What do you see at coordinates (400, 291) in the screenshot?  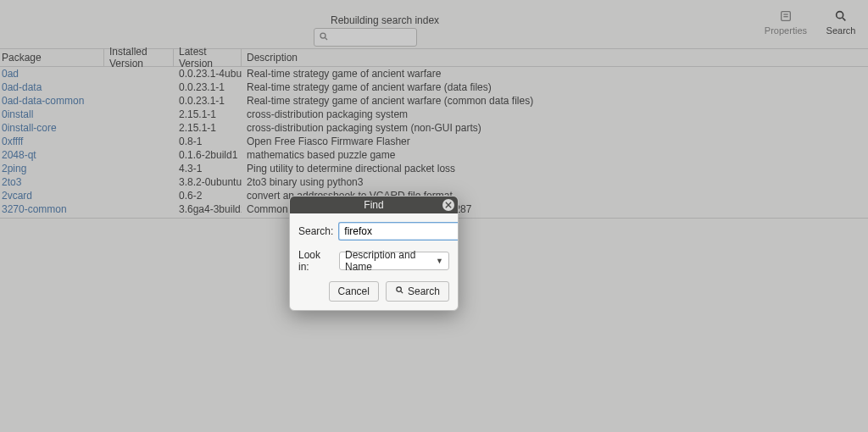 I see `search-icon` at bounding box center [400, 291].